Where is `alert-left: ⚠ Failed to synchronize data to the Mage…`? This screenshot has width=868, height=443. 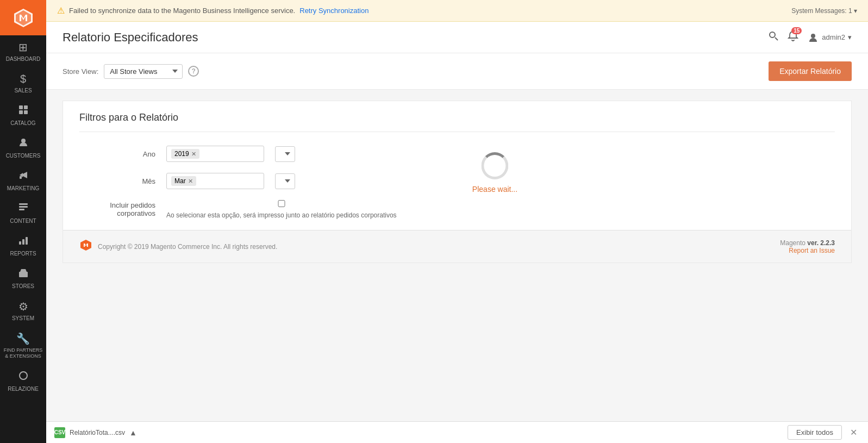 alert-left: ⚠ Failed to synchronize data to the Mage… is located at coordinates (213, 11).